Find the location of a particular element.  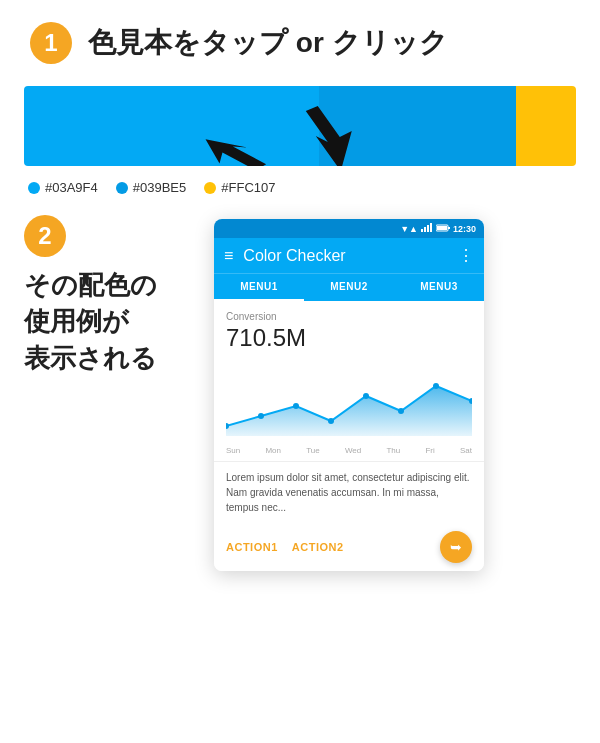

day-thu: Thu is located at coordinates (393, 450).